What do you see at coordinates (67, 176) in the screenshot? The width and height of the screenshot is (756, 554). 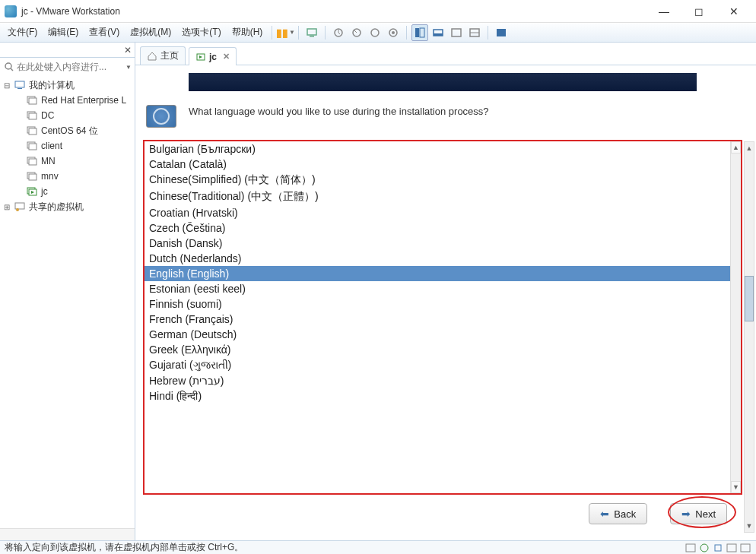 I see `tree-vm-item: mnv` at bounding box center [67, 176].